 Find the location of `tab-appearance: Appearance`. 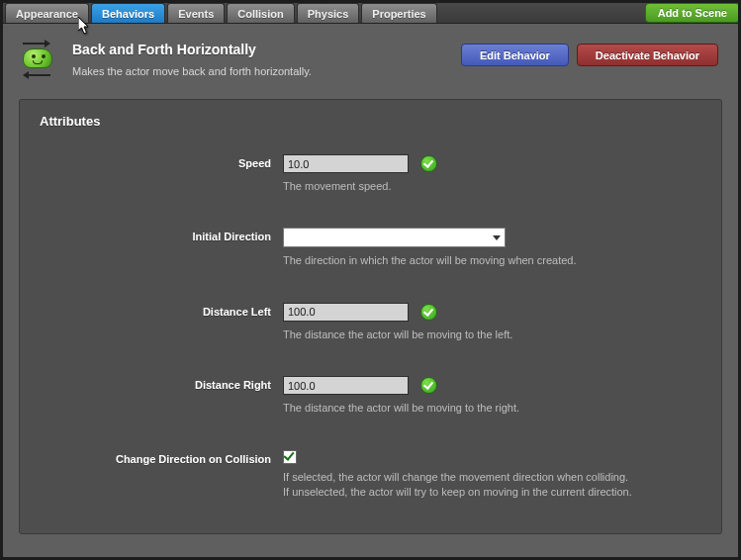

tab-appearance: Appearance is located at coordinates (47, 13).